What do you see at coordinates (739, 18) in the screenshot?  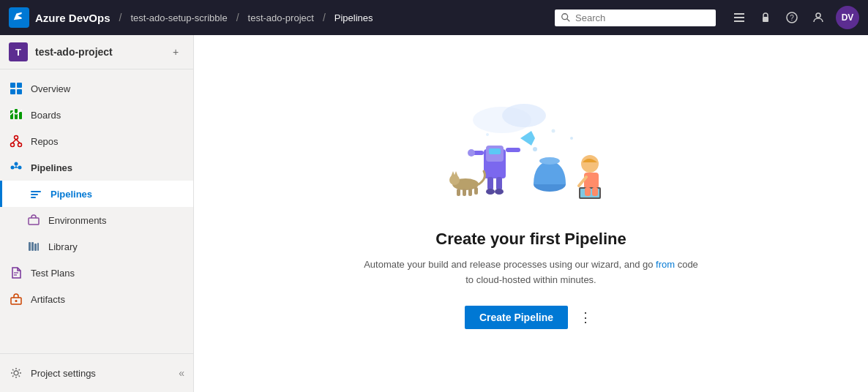 I see `list-view-icon` at bounding box center [739, 18].